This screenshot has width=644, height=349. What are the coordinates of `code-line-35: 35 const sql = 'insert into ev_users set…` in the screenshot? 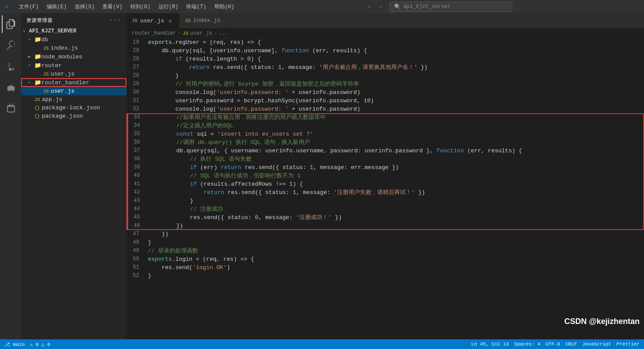 It's located at (385, 134).